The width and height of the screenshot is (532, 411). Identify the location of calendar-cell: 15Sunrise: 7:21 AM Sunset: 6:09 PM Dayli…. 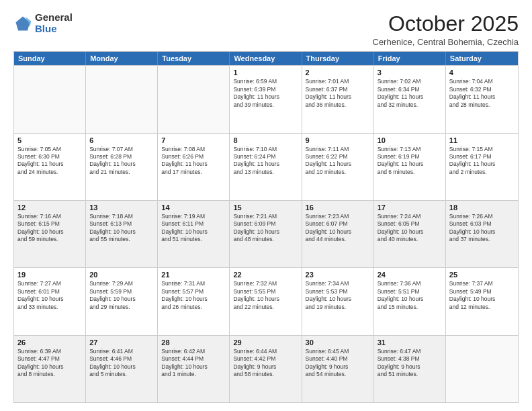
(266, 234).